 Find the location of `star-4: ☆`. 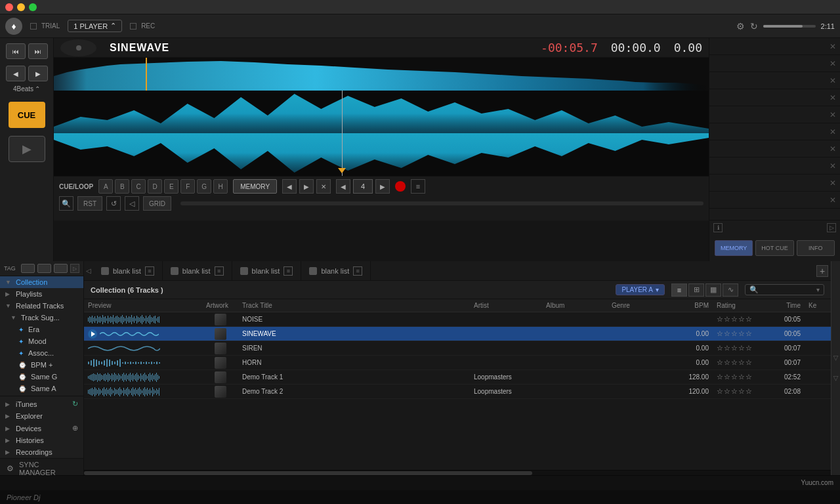

star-4: ☆ is located at coordinates (742, 319).